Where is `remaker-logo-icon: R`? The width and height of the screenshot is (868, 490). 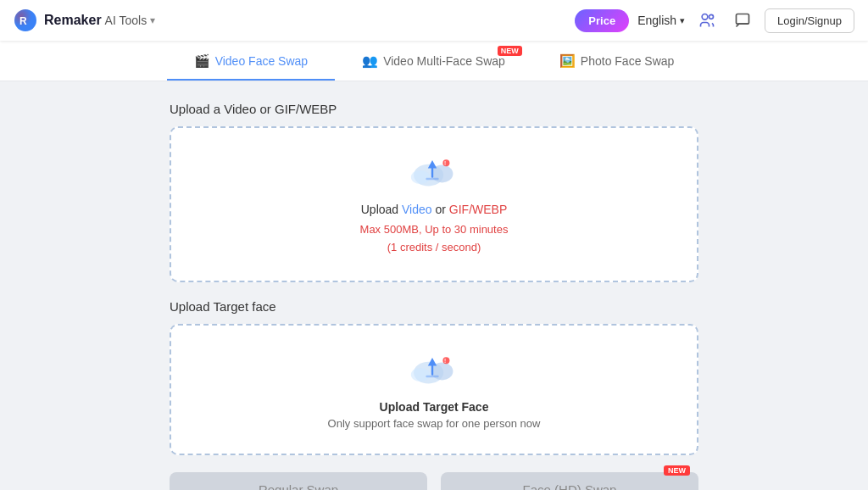
remaker-logo-icon: R is located at coordinates (25, 20).